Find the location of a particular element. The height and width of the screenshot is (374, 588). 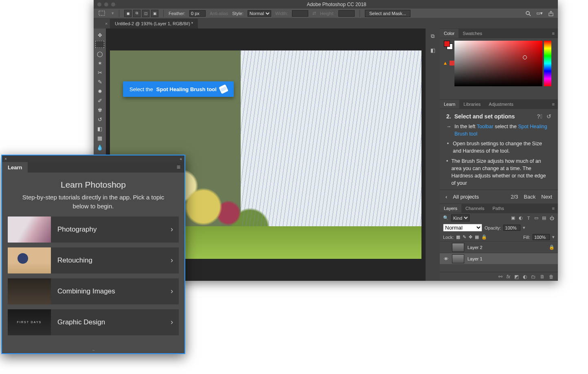

filter-pixel-icon: ▣ is located at coordinates (513, 218).